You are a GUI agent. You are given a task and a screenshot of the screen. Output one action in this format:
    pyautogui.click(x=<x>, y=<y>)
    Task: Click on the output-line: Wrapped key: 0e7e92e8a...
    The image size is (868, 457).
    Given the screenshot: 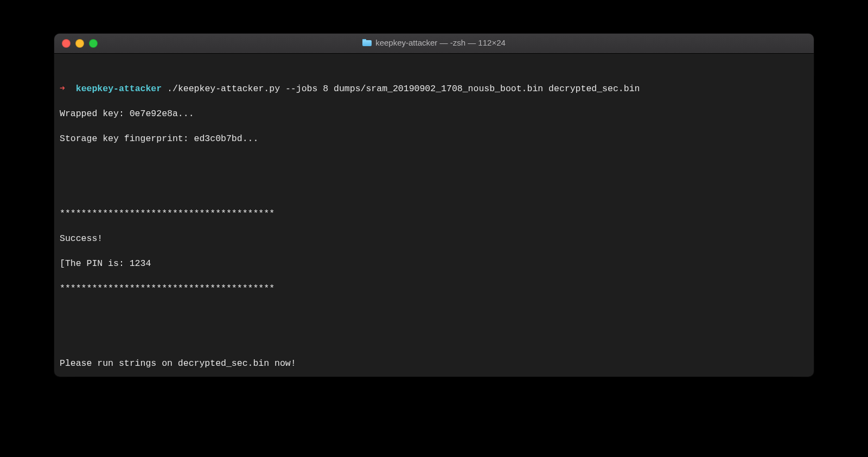 What is the action you would take?
    pyautogui.click(x=434, y=114)
    